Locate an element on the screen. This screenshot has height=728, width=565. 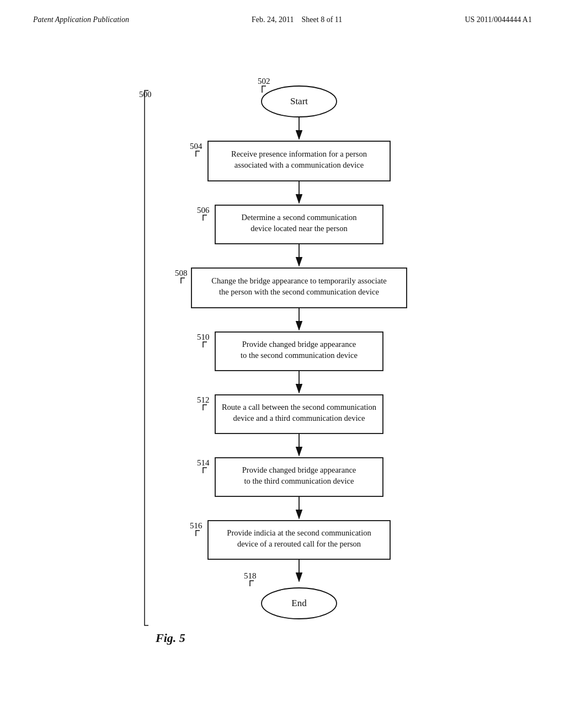
label-508: 508 is located at coordinates (181, 273).